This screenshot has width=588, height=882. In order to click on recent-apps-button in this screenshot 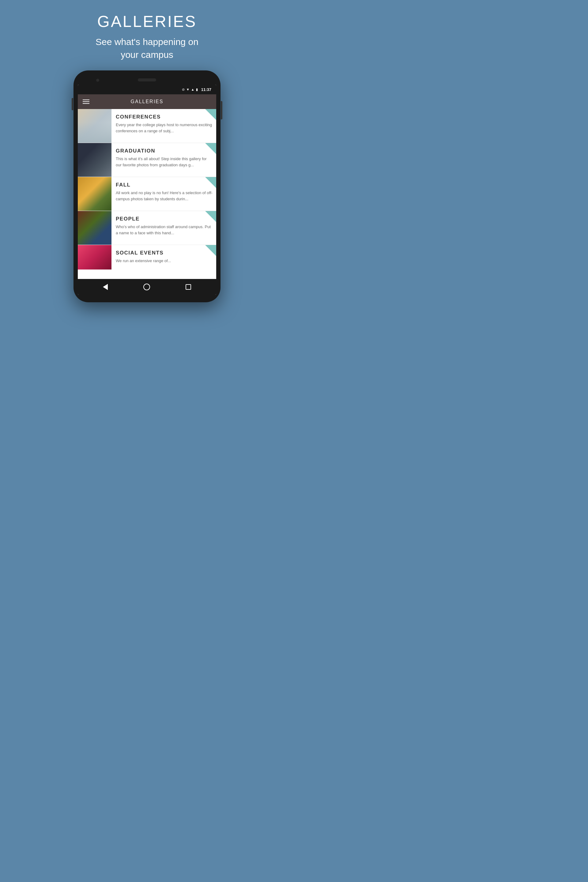, I will do `click(188, 287)`.